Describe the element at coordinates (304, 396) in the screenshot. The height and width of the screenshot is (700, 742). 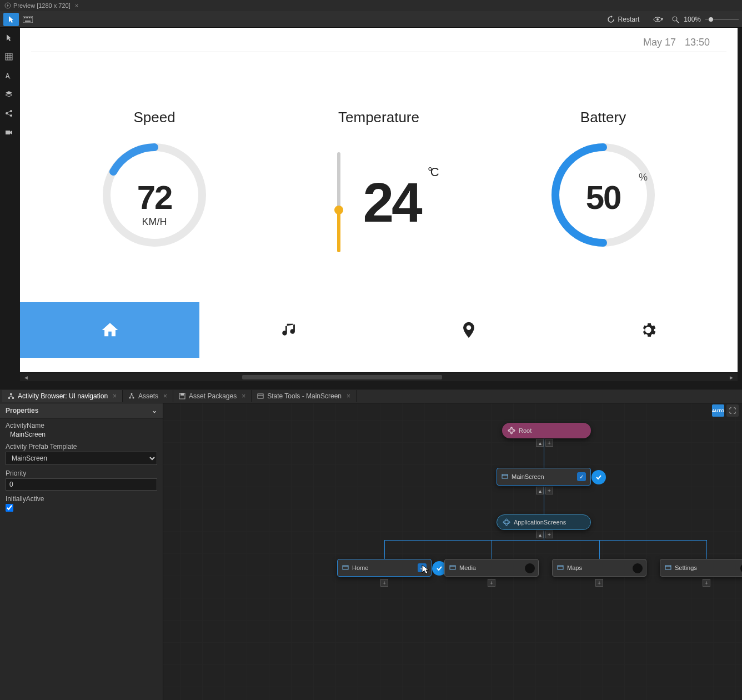
I see `tab-label: State Tools - MainScreen` at that location.